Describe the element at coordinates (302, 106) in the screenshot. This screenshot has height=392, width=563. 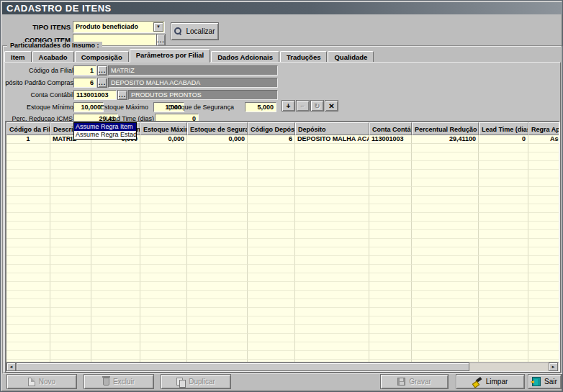
I see `delete-record-button: −` at that location.